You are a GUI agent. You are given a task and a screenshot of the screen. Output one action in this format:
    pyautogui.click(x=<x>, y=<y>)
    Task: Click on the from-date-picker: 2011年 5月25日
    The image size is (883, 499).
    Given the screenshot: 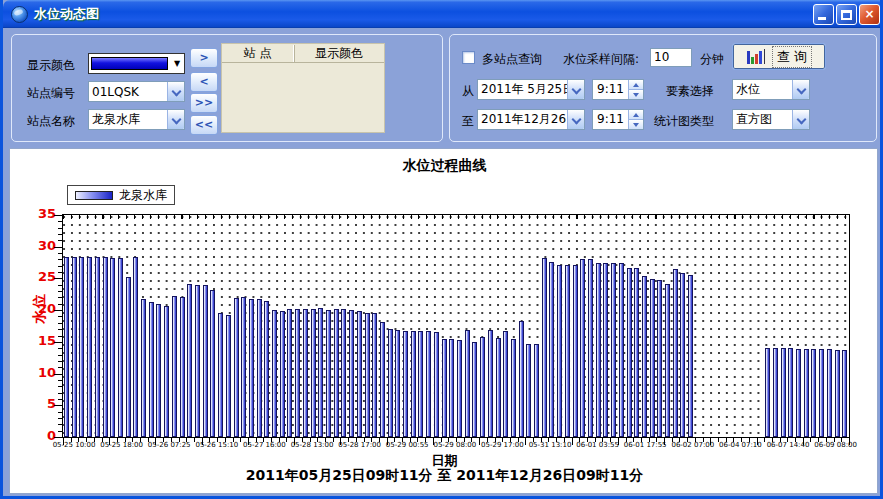 What is the action you would take?
    pyautogui.click(x=531, y=90)
    